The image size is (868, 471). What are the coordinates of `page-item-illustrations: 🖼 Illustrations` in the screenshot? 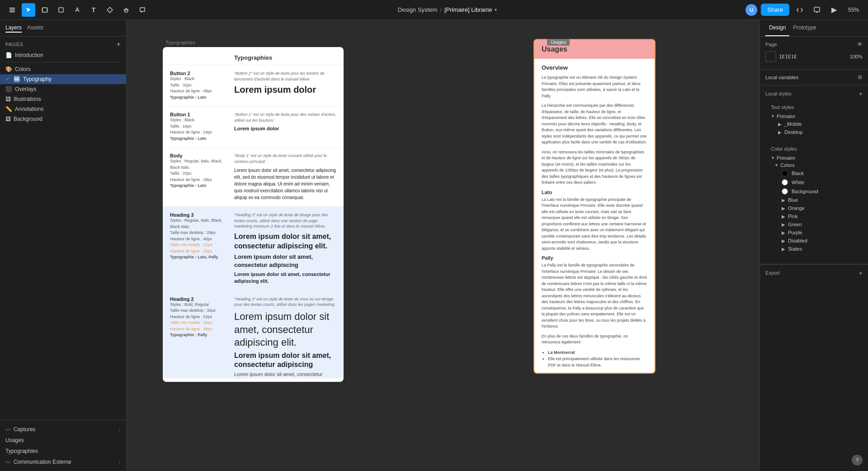 It's located at (63, 99).